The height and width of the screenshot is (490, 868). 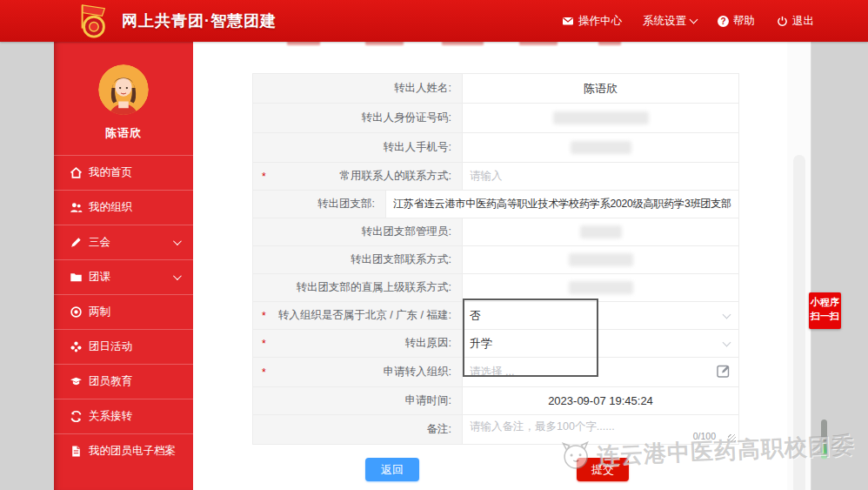 I want to click on envelope-icon, so click(x=568, y=21).